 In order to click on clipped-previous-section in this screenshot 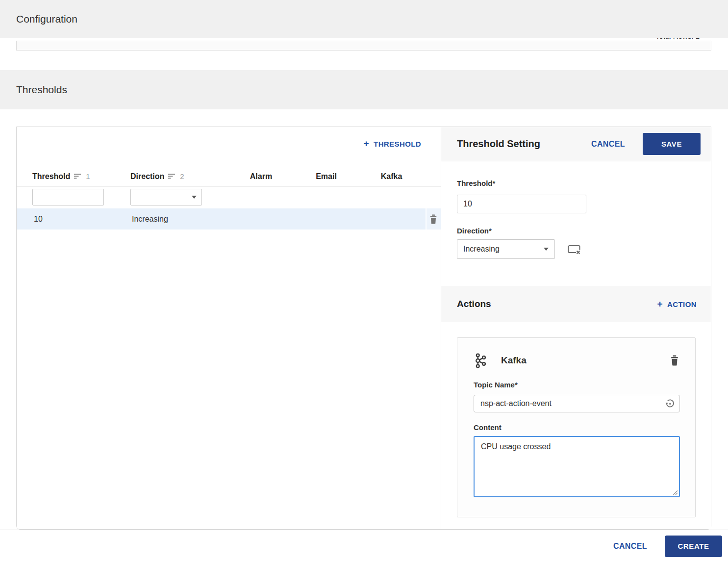, I will do `click(364, 46)`.